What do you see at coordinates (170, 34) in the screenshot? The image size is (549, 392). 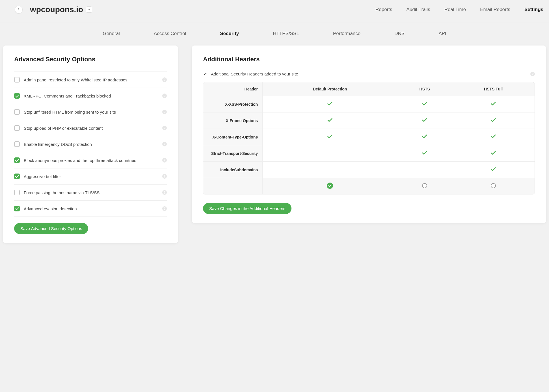 I see `tab-access: Access Control` at bounding box center [170, 34].